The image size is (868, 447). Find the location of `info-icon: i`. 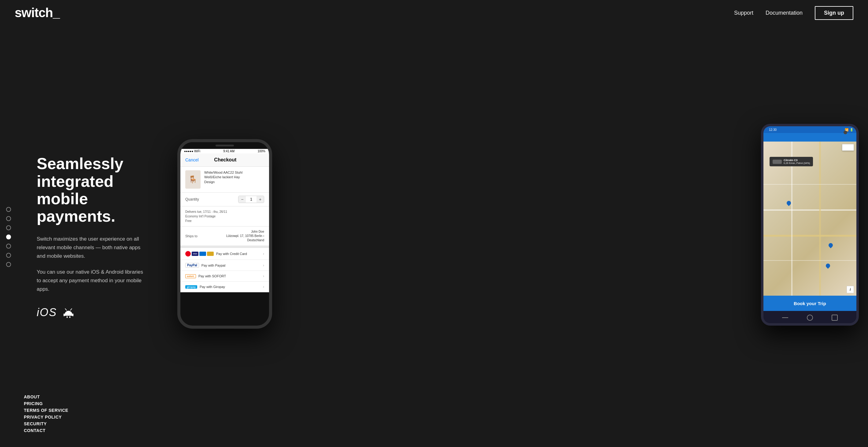

info-icon: i is located at coordinates (850, 290).